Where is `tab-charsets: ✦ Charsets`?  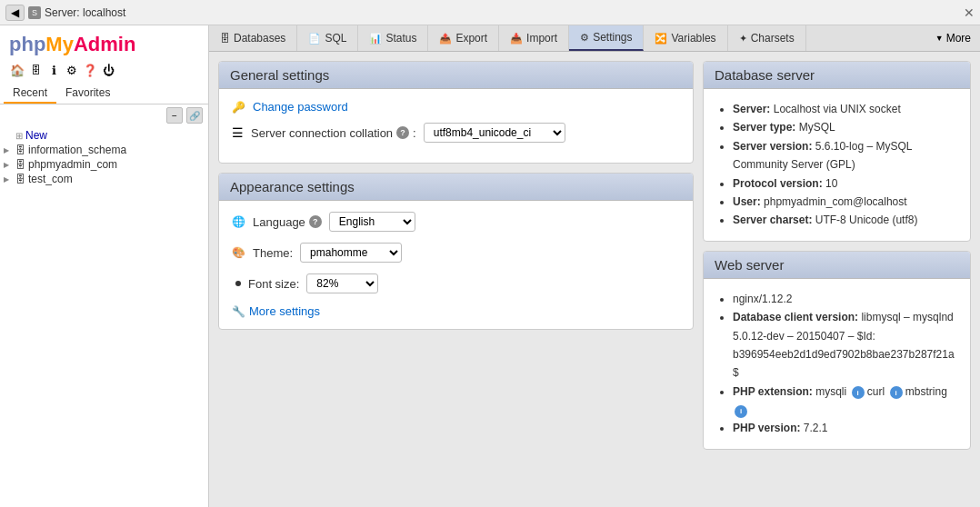 tab-charsets: ✦ Charsets is located at coordinates (767, 38).